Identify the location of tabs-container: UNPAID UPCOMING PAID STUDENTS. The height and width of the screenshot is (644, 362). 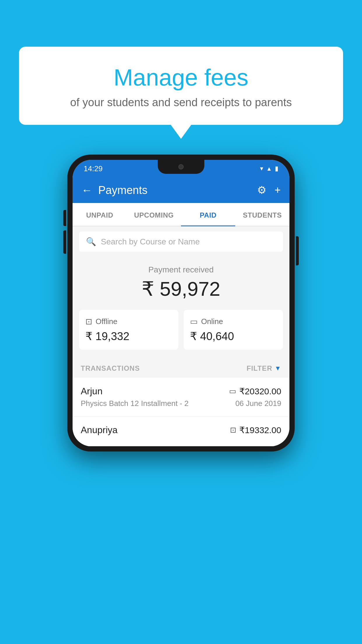
(181, 215).